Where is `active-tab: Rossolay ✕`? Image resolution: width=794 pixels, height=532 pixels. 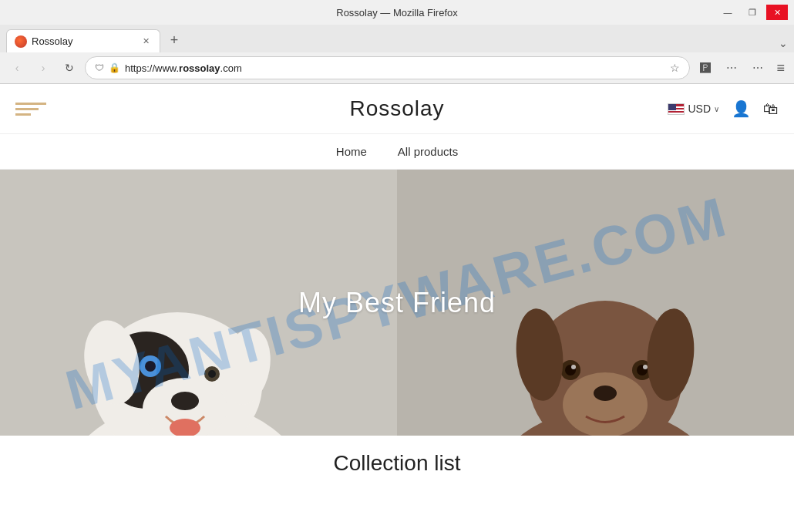
active-tab: Rossolay ✕ is located at coordinates (83, 41).